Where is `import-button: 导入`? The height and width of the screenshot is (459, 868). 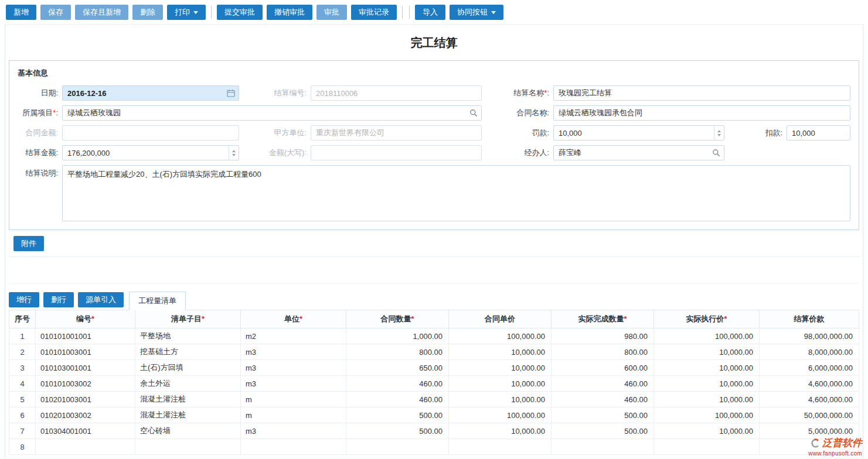
import-button: 导入 is located at coordinates (430, 12).